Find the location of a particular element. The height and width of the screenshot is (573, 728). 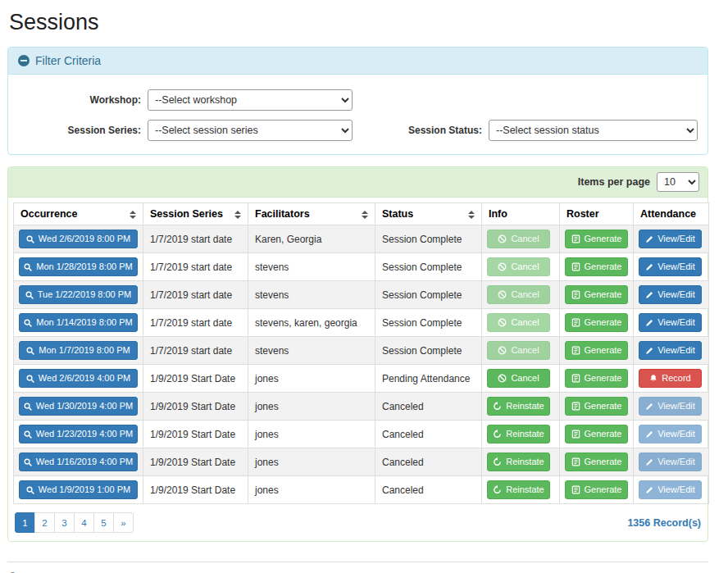

session-series-label: Session Series: is located at coordinates (80, 130).